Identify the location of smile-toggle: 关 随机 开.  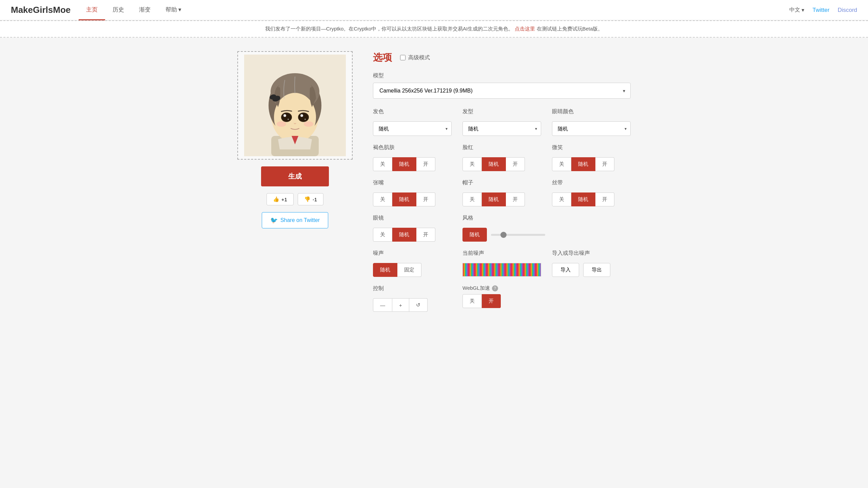
(591, 164).